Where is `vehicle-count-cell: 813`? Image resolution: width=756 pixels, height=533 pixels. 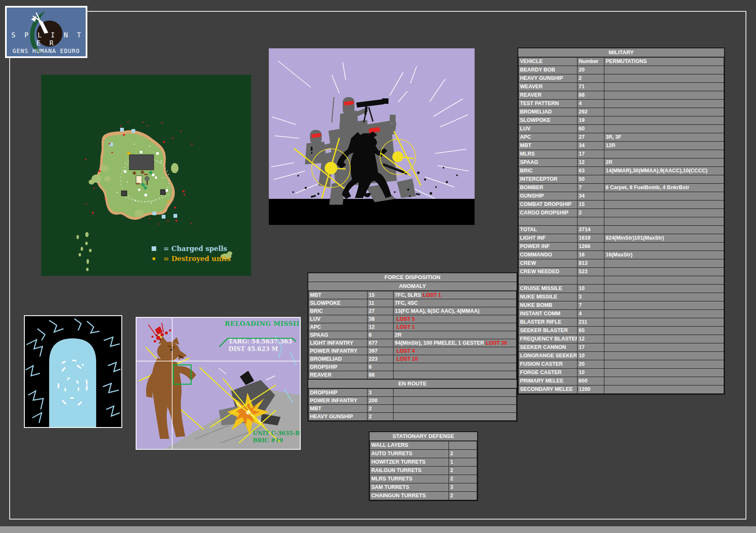 vehicle-count-cell: 813 is located at coordinates (591, 264).